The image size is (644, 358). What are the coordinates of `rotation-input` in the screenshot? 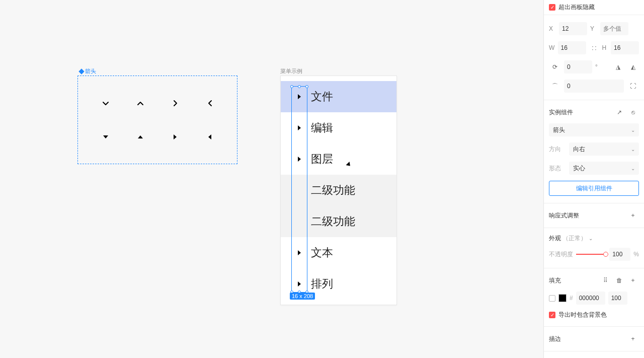 It's located at (578, 67).